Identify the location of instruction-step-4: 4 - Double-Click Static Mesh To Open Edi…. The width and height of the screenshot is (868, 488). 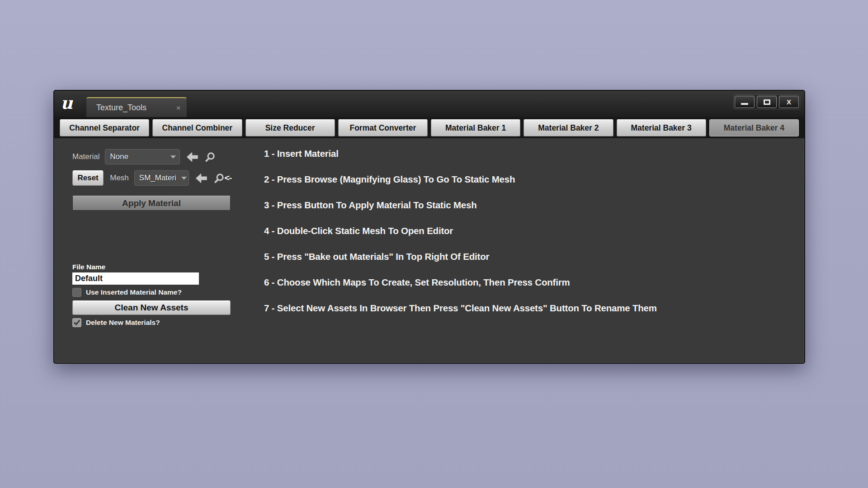
(460, 231).